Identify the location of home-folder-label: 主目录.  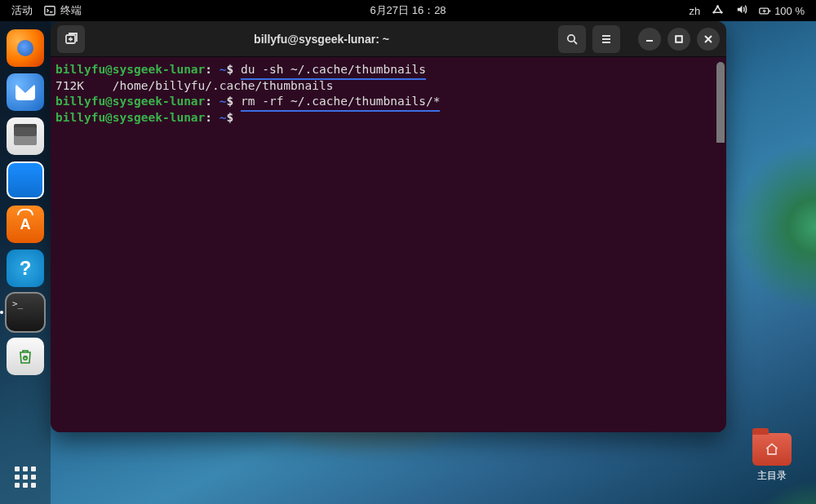
(772, 476).